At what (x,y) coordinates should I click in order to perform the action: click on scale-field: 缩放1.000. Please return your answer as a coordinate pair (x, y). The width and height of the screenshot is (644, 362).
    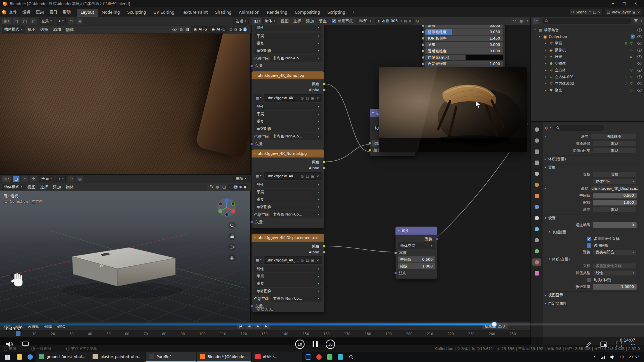
    Looking at the image, I should click on (417, 266).